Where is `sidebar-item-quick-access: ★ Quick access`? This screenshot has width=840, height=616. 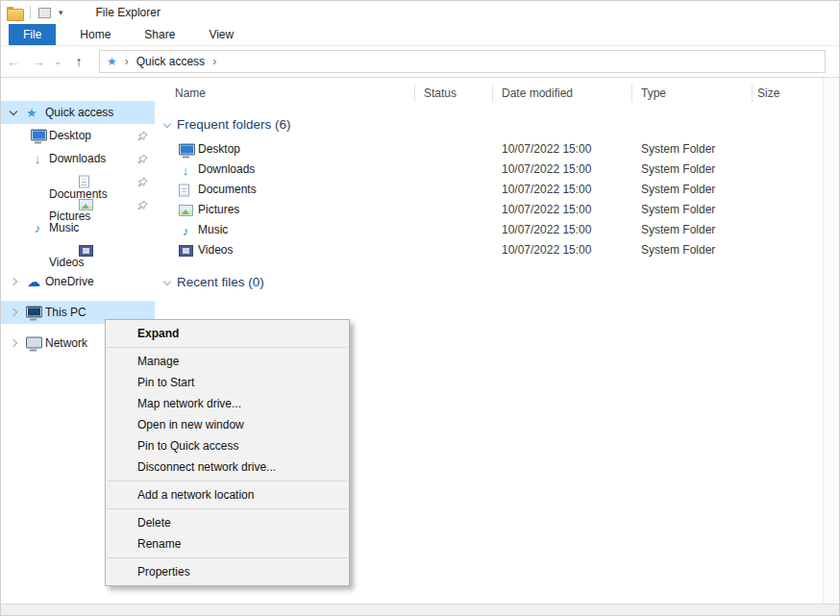
sidebar-item-quick-access: ★ Quick access is located at coordinates (78, 112).